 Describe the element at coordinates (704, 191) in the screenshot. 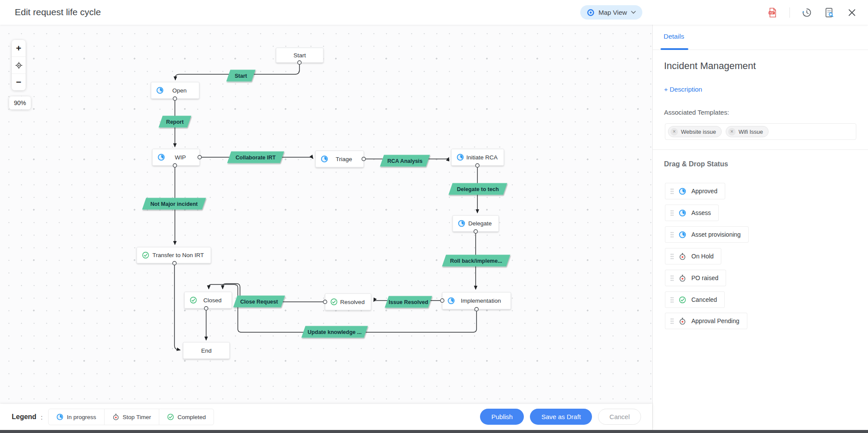

I see `status-item-label: Approved` at that location.